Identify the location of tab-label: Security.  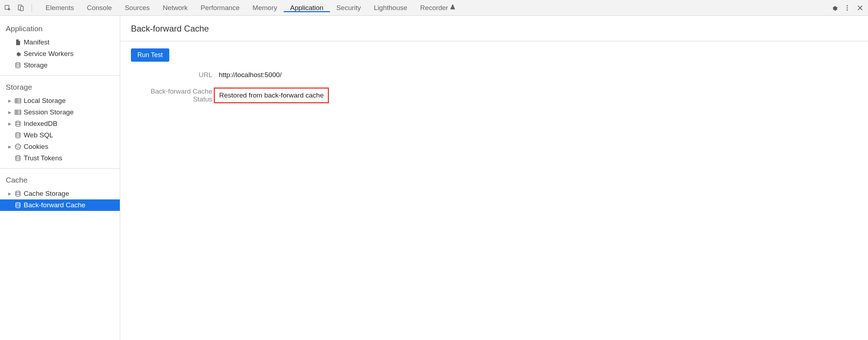
(349, 8).